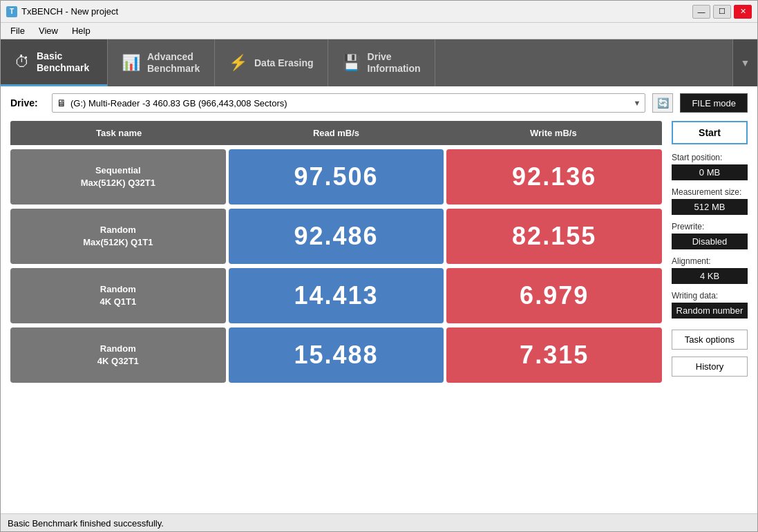 This screenshot has height=532, width=758. Describe the element at coordinates (351, 63) in the screenshot. I see `drive-information-icon: 💾` at that location.